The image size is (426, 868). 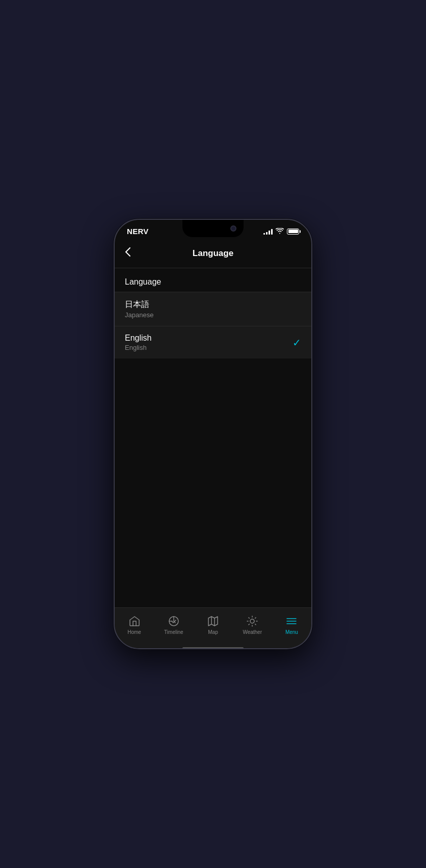 What do you see at coordinates (213, 343) in the screenshot?
I see `language-item-english: English English ✓` at bounding box center [213, 343].